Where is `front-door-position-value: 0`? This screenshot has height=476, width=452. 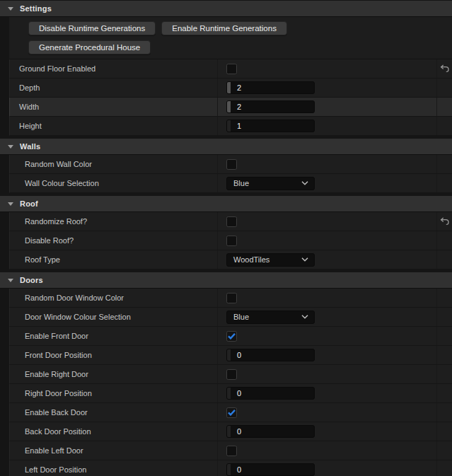
front-door-position-value: 0 is located at coordinates (236, 355).